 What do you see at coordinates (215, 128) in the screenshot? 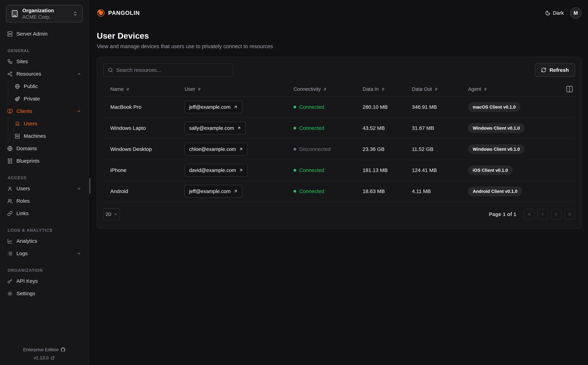
I see `user-link-button: sally@example.com` at bounding box center [215, 128].